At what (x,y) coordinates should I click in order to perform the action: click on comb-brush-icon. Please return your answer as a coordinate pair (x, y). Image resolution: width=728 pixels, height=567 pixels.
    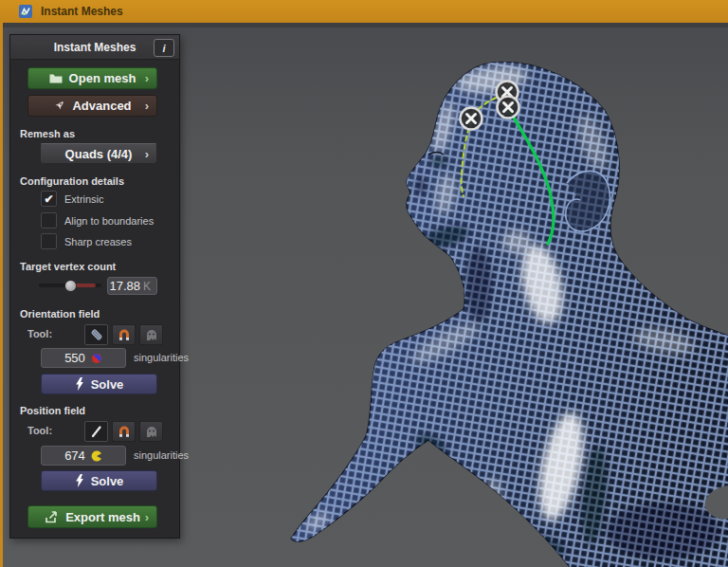
    Looking at the image, I should click on (97, 335).